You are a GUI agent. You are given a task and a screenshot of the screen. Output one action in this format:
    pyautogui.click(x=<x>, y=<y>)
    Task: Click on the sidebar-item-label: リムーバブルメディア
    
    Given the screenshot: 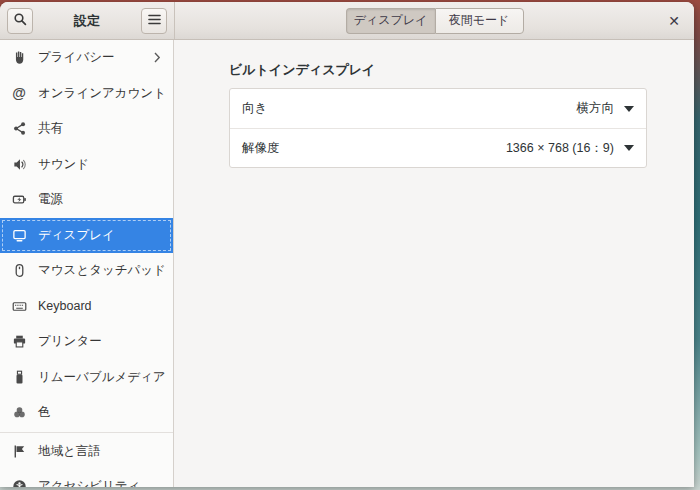 What is the action you would take?
    pyautogui.click(x=102, y=378)
    